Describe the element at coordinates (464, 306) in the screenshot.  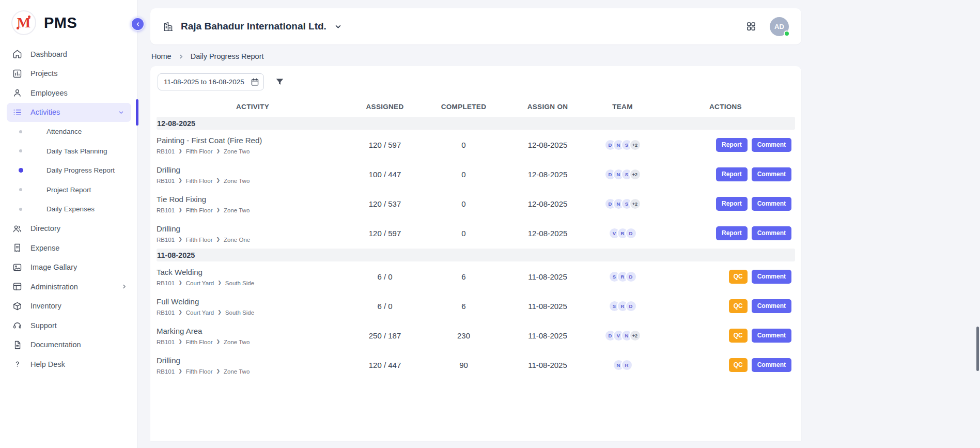
I see `completed-value: 6` at that location.